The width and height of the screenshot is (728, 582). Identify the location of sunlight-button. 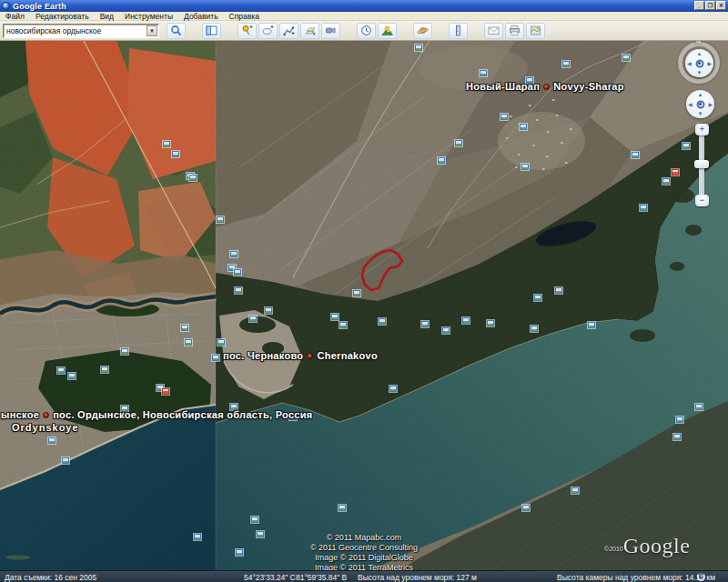
(388, 31).